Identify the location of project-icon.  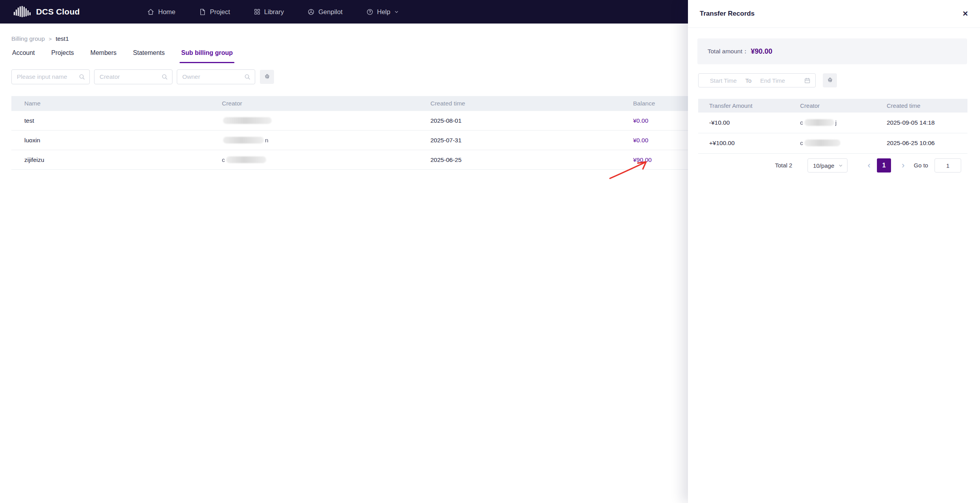
(202, 12).